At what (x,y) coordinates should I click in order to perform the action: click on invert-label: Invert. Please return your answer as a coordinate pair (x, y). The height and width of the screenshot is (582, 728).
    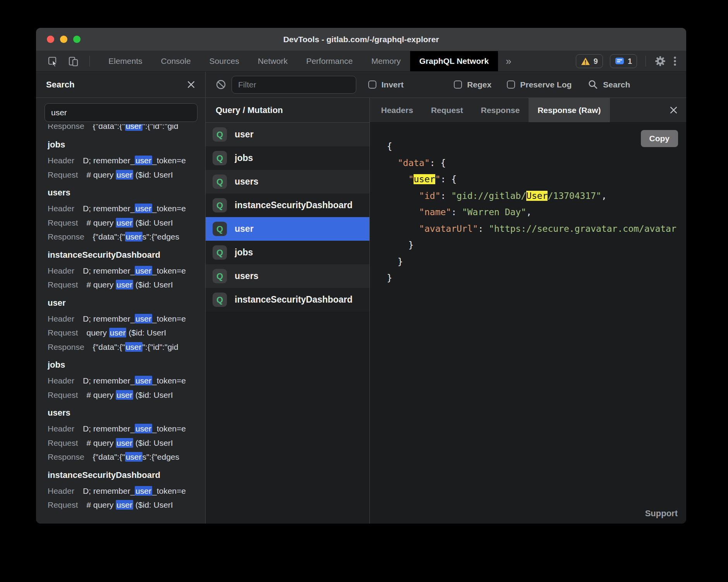
    Looking at the image, I should click on (393, 85).